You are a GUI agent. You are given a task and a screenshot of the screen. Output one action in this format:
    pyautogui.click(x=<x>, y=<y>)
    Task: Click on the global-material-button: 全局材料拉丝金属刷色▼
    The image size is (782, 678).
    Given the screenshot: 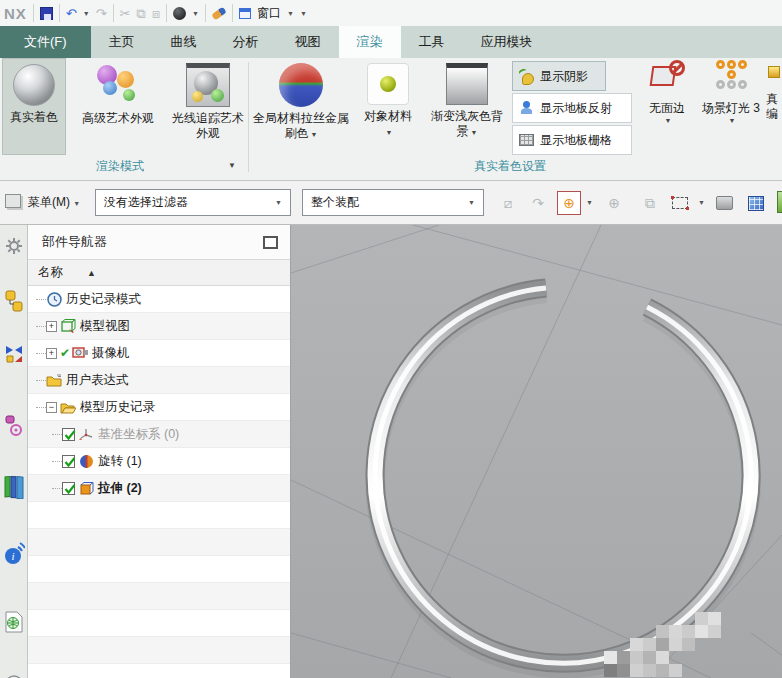 What is the action you would take?
    pyautogui.click(x=301, y=106)
    